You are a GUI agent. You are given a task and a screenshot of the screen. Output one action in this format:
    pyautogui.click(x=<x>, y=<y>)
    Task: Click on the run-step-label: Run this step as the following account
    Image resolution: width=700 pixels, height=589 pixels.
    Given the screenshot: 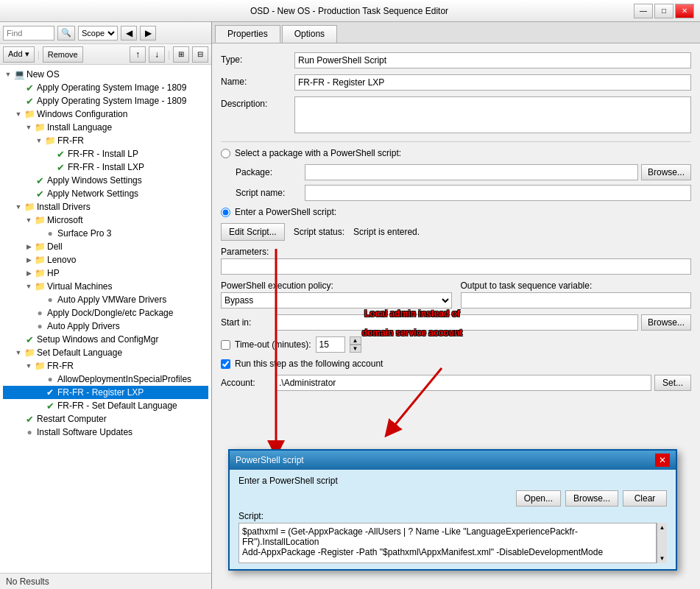 What is the action you would take?
    pyautogui.click(x=309, y=364)
    